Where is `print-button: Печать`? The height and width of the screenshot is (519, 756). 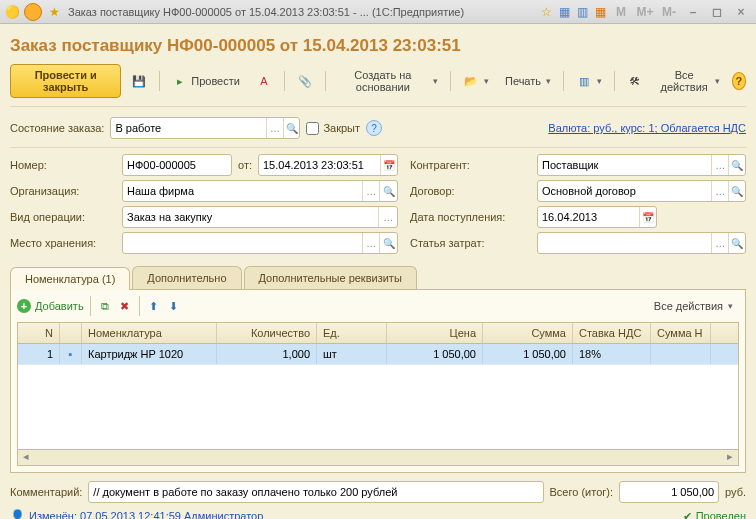
print-button: Печать is located at coordinates (528, 81).